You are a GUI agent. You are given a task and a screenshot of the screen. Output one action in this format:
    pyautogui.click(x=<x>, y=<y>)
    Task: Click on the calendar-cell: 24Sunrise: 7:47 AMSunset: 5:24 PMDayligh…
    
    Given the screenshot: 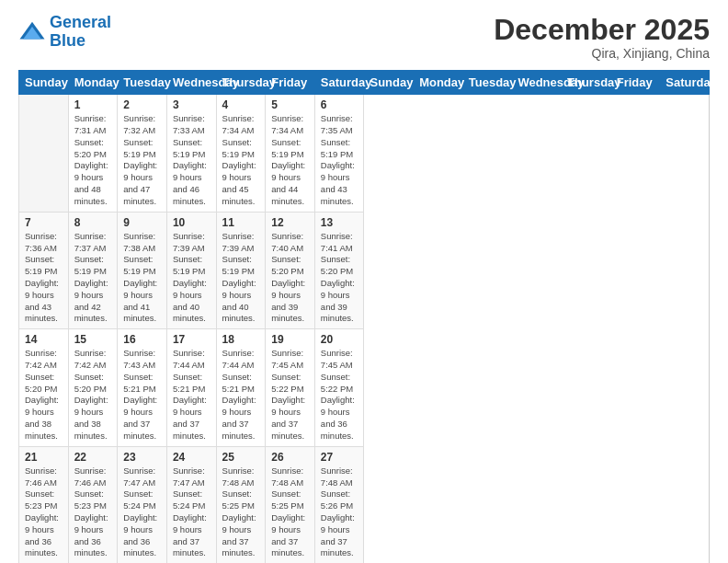 What is the action you would take?
    pyautogui.click(x=191, y=504)
    